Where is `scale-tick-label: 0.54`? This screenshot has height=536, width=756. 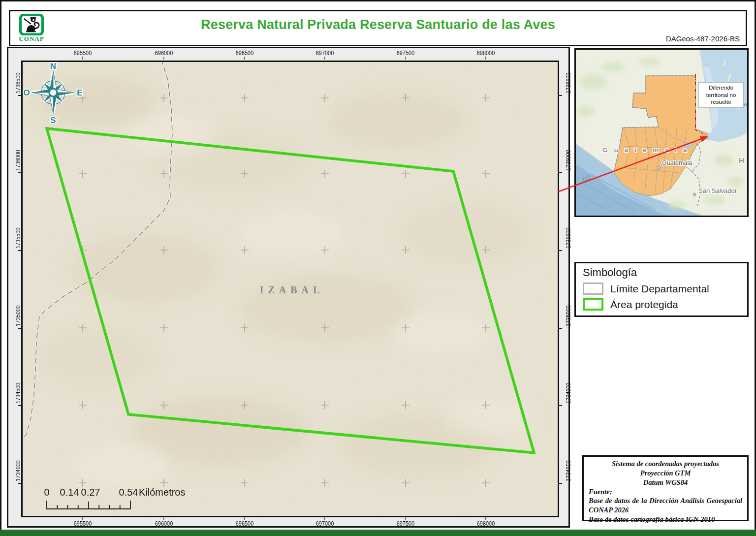
scale-tick-label: 0.54 is located at coordinates (129, 492).